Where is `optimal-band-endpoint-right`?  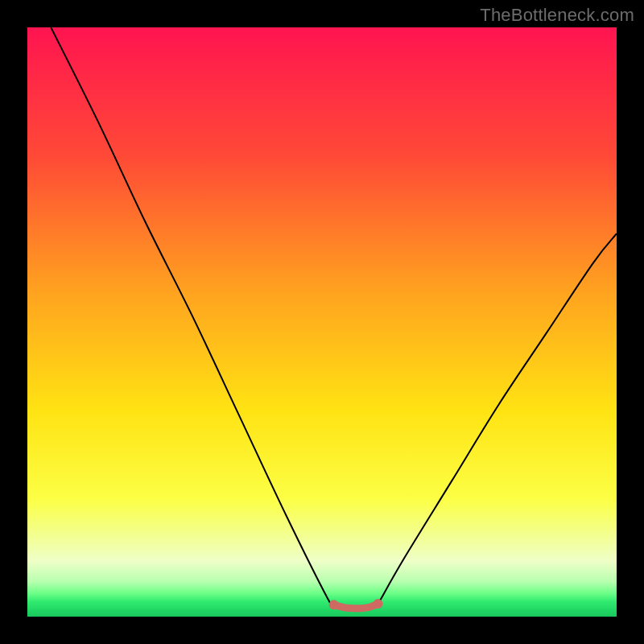 optimal-band-endpoint-right is located at coordinates (378, 604).